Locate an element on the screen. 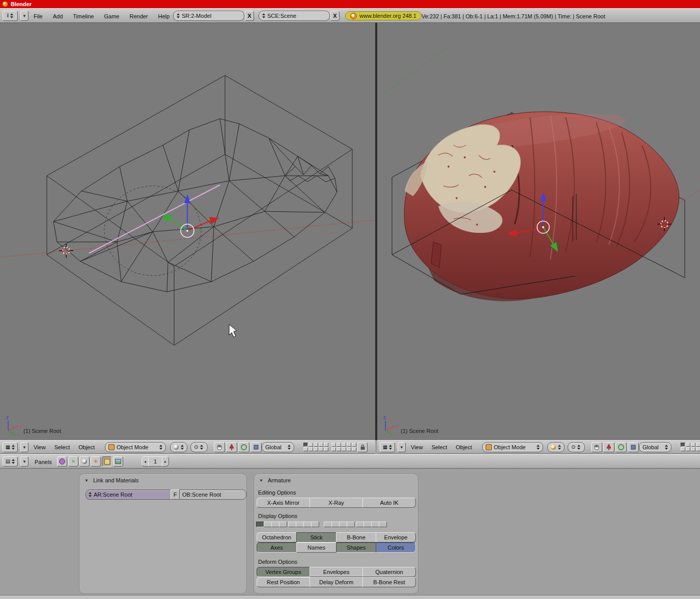 Image resolution: width=700 pixels, height=599 pixels. fake-user-button: F is located at coordinates (175, 495).